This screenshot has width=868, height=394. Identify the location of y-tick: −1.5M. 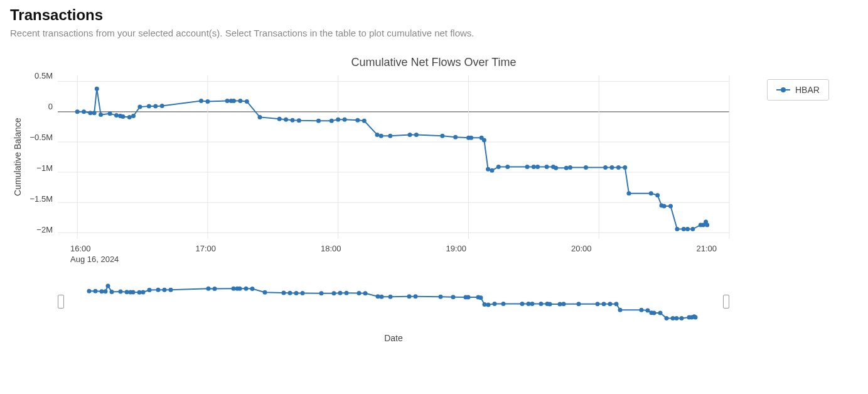
(41, 199).